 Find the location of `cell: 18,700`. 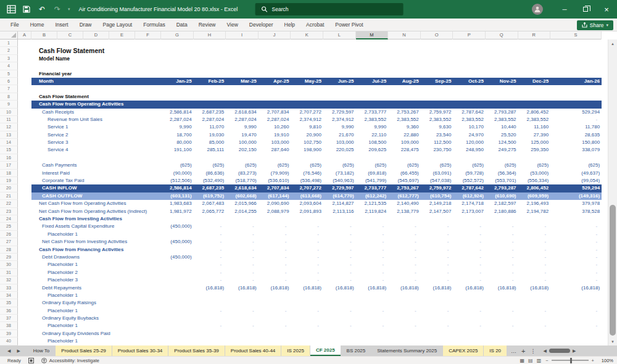

cell: 18,700 is located at coordinates (178, 135).